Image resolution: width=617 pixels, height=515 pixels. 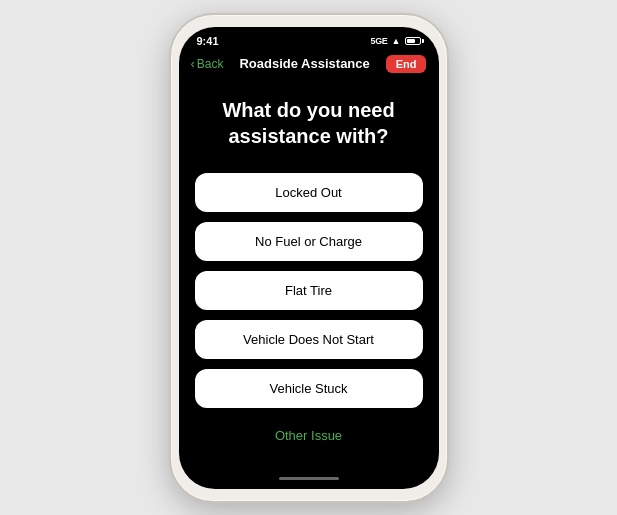 I want to click on option-btn-flat-tire: Flat Tire, so click(x=309, y=290).